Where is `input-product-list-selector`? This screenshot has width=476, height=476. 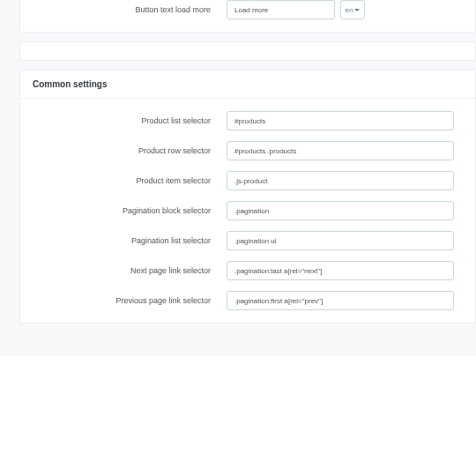 input-product-list-selector is located at coordinates (340, 121).